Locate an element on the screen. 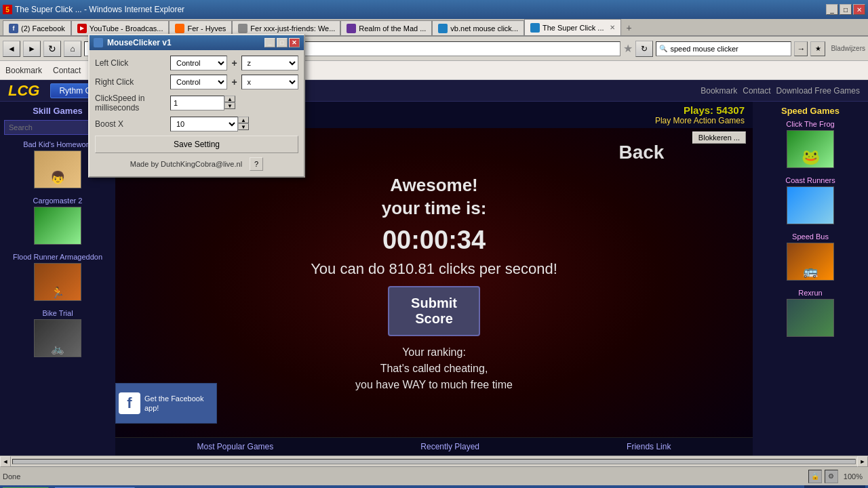 The width and height of the screenshot is (868, 488). scroll-left-button: ◄ is located at coordinates (5, 462).